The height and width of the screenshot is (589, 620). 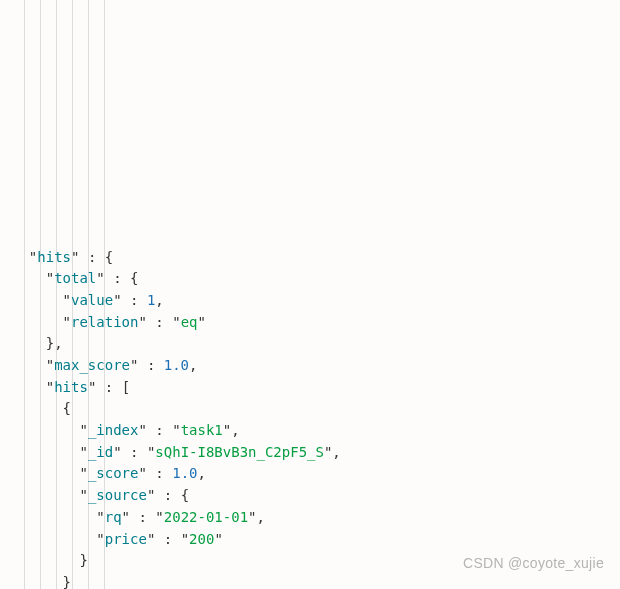 What do you see at coordinates (92, 300) in the screenshot?
I see `key-value: value` at bounding box center [92, 300].